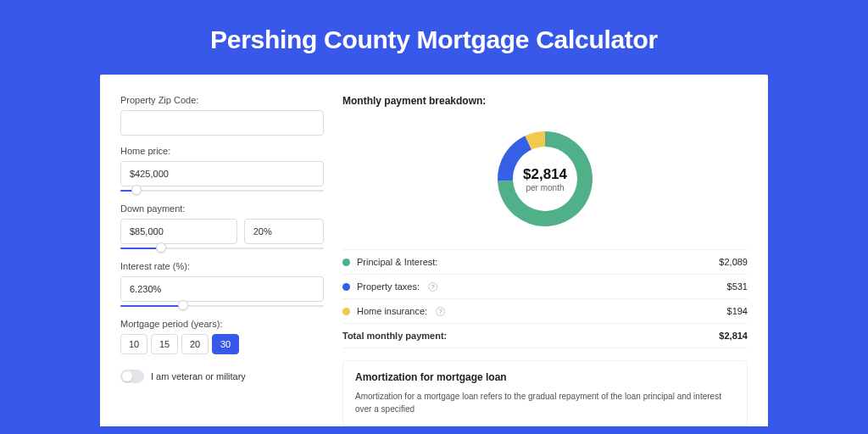 The width and height of the screenshot is (868, 434). Describe the element at coordinates (737, 311) in the screenshot. I see `legend-value: $194` at that location.